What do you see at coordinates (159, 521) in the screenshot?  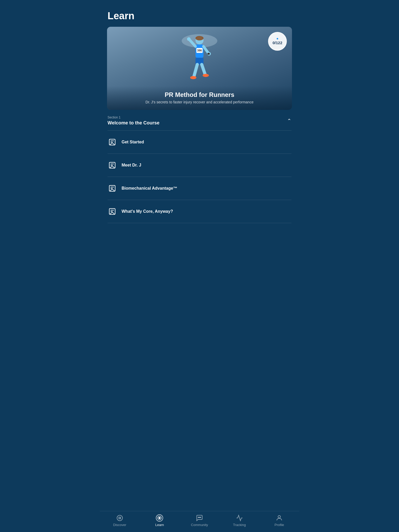 I see `nav-item-learn: Learn` at bounding box center [159, 521].